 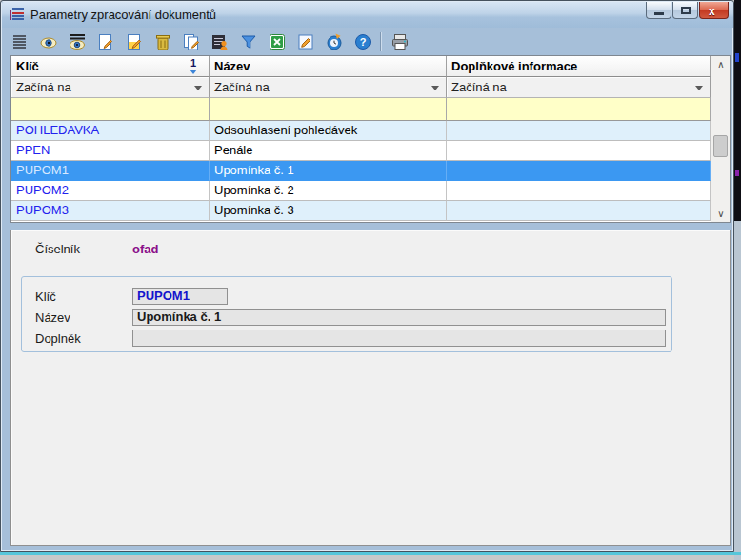 I want to click on cell-key: PPEN, so click(x=110, y=150).